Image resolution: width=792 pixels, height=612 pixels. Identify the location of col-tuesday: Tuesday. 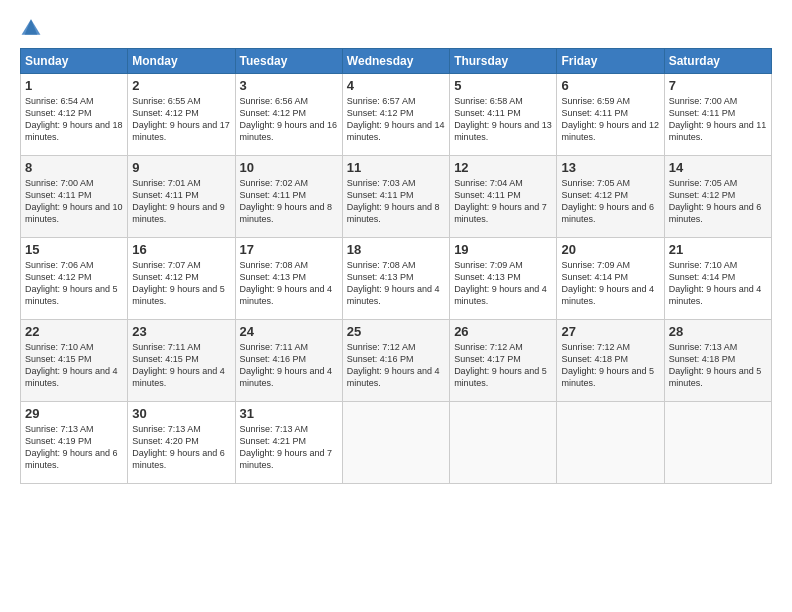
(288, 62).